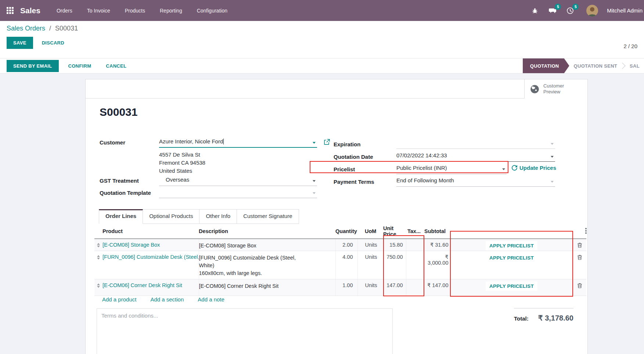 The height and width of the screenshot is (354, 644). What do you see at coordinates (322, 40) in the screenshot?
I see `control-panel: Sales Orders / S00031 SAVE DISCARD 2 / 2…` at bounding box center [322, 40].